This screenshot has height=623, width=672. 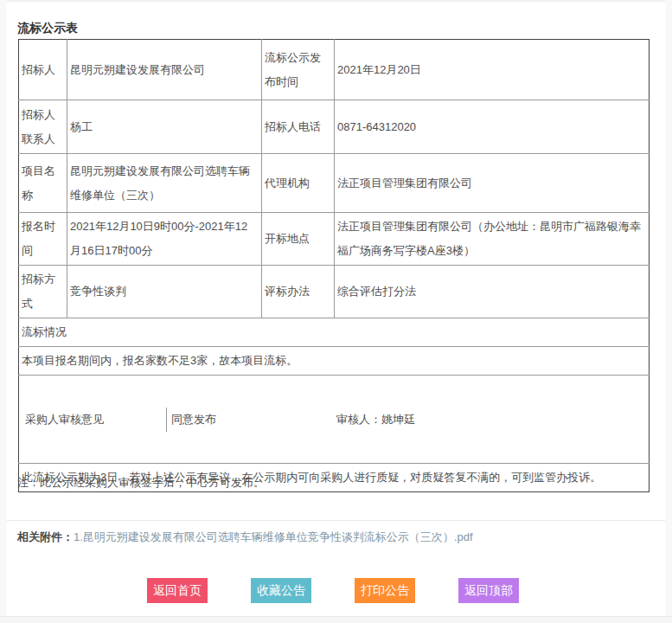 I want to click on attachments-label: 相关附件：, so click(x=45, y=536).